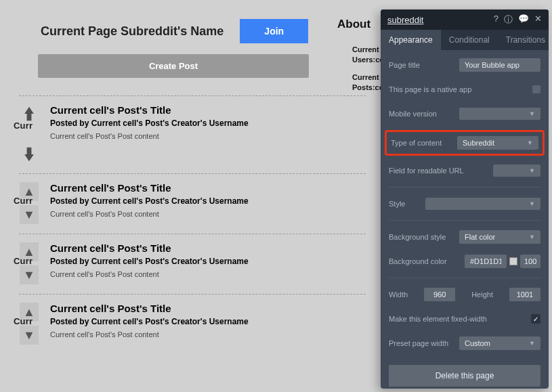  What do you see at coordinates (413, 114) in the screenshot?
I see `mobile-version-label: Mobile version` at bounding box center [413, 114].